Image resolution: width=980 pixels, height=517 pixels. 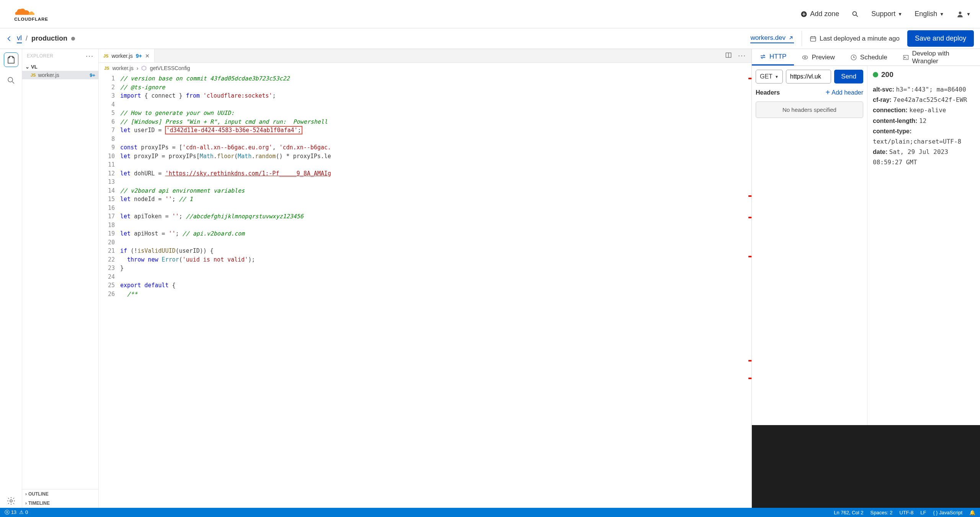 What do you see at coordinates (60, 75) in the screenshot?
I see `tree-file-worker: JS worker.js 9+` at bounding box center [60, 75].